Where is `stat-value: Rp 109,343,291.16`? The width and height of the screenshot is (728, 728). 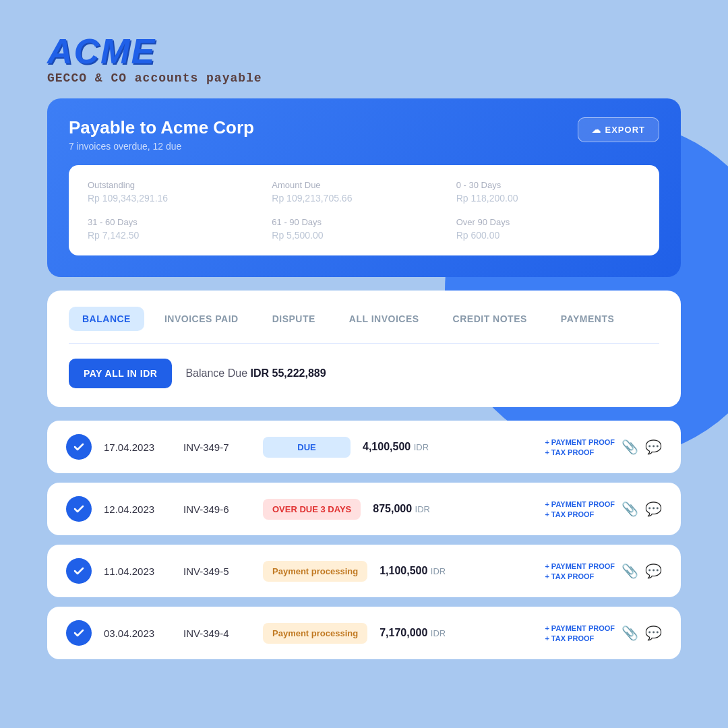 stat-value: Rp 109,343,291.16 is located at coordinates (179, 198).